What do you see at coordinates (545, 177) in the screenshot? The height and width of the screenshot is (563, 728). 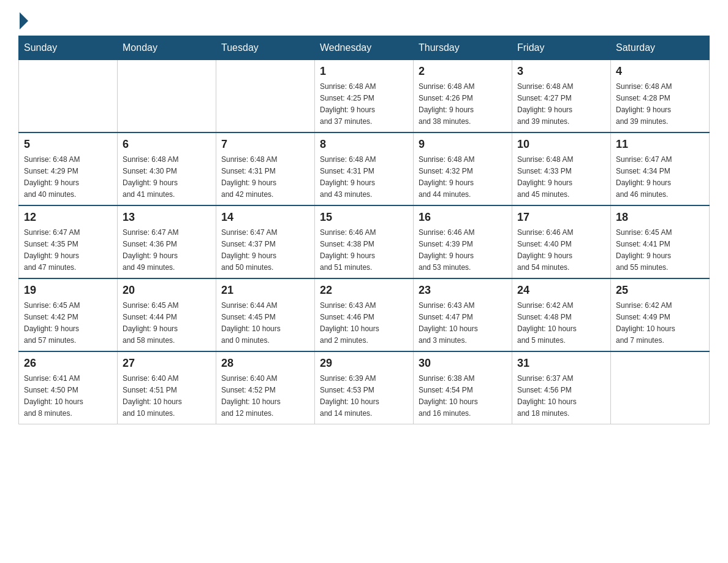 I see `day-info: Sunrise: 6:48 AM Sunset: 4:33 PM Dayligh…` at bounding box center [545, 177].